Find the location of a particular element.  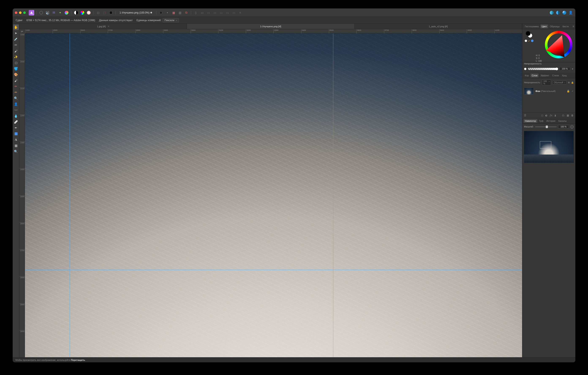

layer-opacity-value: 100 % is located at coordinates (546, 82).